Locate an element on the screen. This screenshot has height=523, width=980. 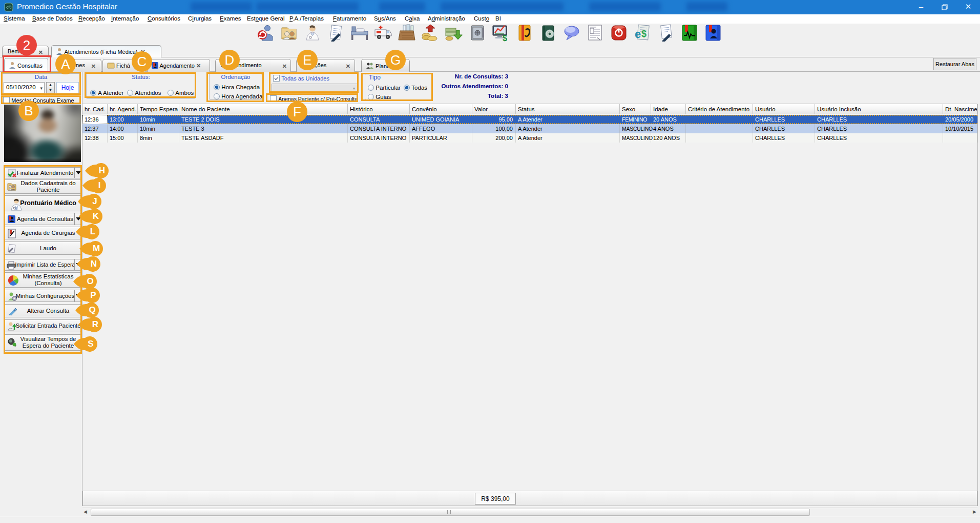
svg-text: e is located at coordinates (638, 34).